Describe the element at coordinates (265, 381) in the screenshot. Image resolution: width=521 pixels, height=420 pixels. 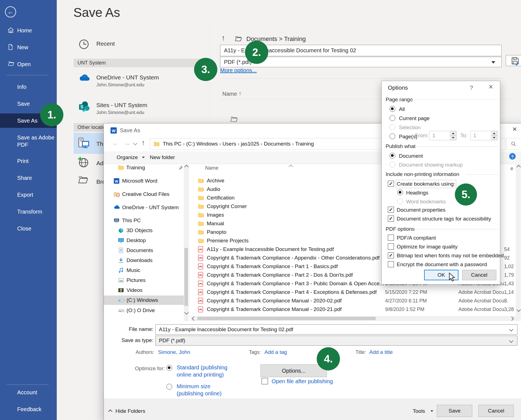
I see `open-after-checkbox` at that location.